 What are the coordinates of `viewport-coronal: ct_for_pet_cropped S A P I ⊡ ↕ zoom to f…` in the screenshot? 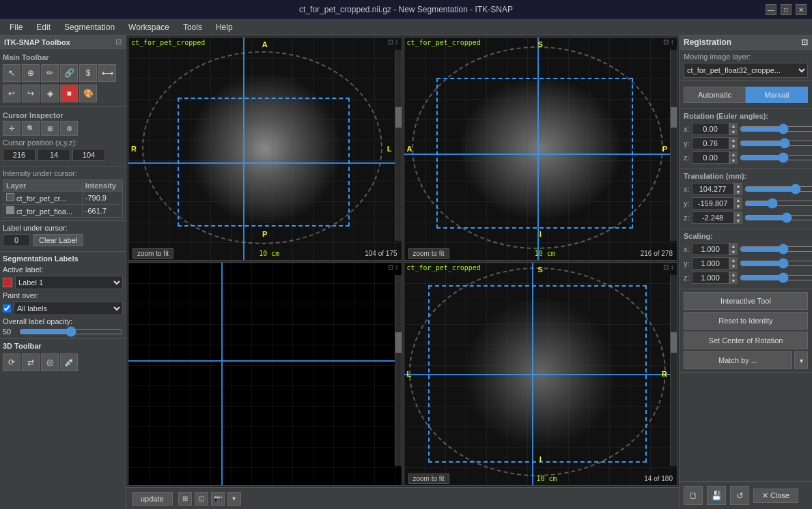 It's located at (541, 149).